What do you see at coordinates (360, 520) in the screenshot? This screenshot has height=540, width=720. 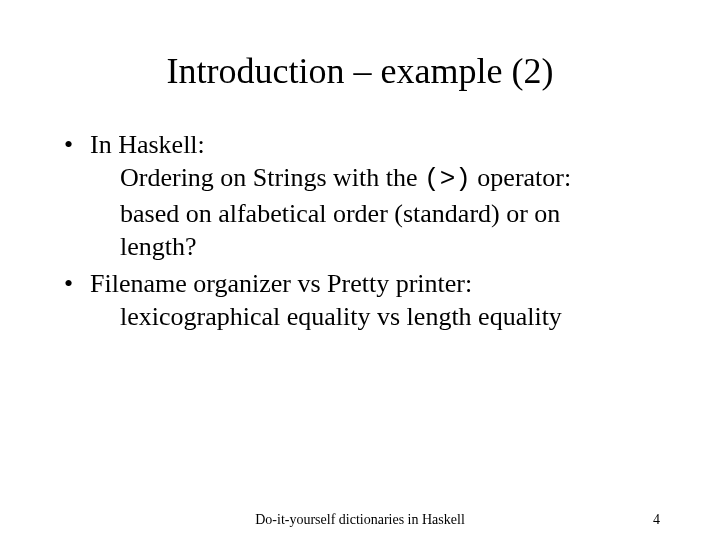 I see `footer-title: Do-it-yourself dictionaries in Haskell` at bounding box center [360, 520].